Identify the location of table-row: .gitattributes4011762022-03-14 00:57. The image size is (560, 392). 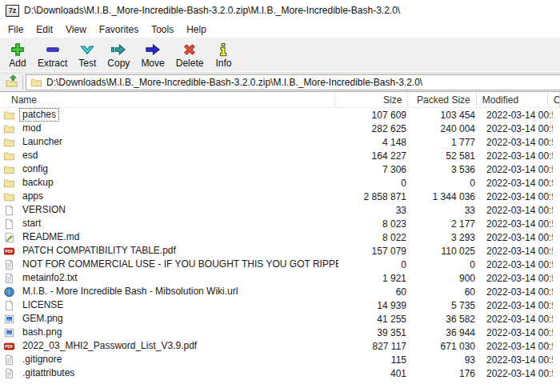
(280, 373).